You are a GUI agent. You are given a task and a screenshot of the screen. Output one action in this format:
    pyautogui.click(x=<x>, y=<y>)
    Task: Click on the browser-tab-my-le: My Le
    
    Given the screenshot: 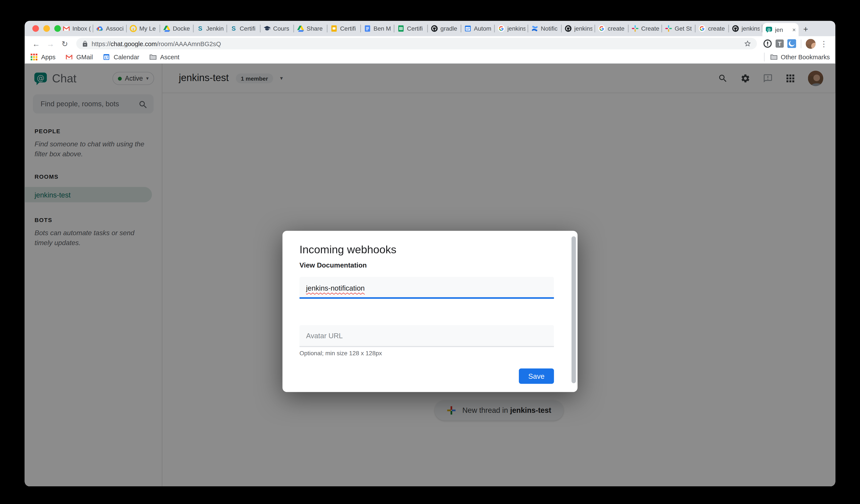 What is the action you would take?
    pyautogui.click(x=143, y=29)
    